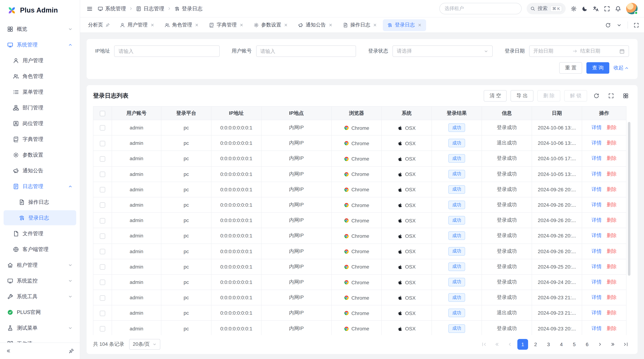 The height and width of the screenshot is (359, 644). I want to click on table-scrollbar, so click(629, 199).